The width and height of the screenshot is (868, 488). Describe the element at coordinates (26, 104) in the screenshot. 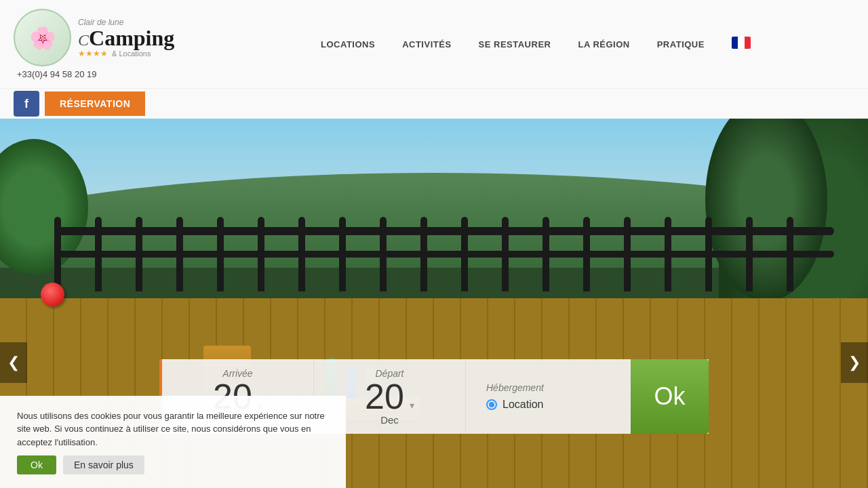

I see `facebook-icon: f` at that location.